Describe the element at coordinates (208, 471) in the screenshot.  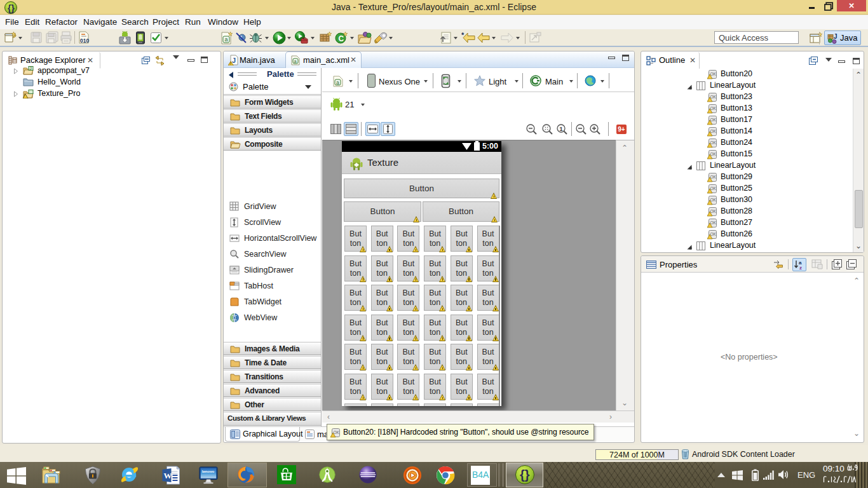
I see `svg-text: lenovo` at that location.